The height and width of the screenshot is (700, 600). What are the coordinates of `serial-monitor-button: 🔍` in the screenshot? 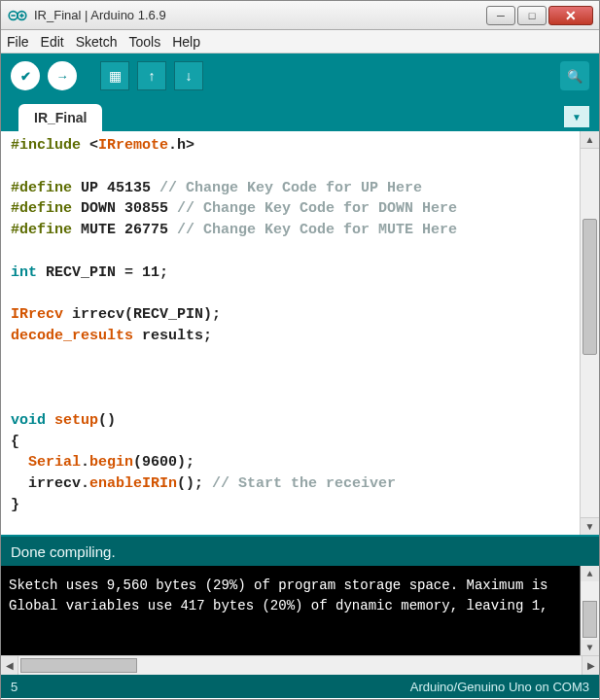 It's located at (575, 76).